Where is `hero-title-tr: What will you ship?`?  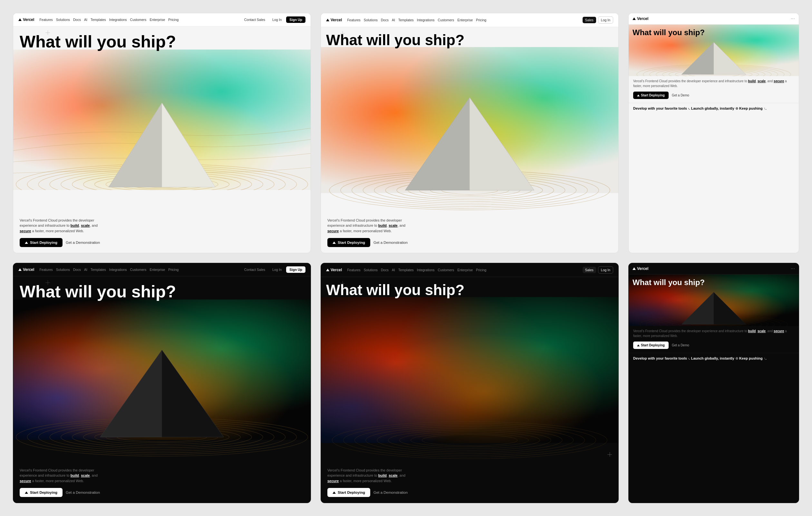 hero-title-tr: What will you ship? is located at coordinates (669, 32).